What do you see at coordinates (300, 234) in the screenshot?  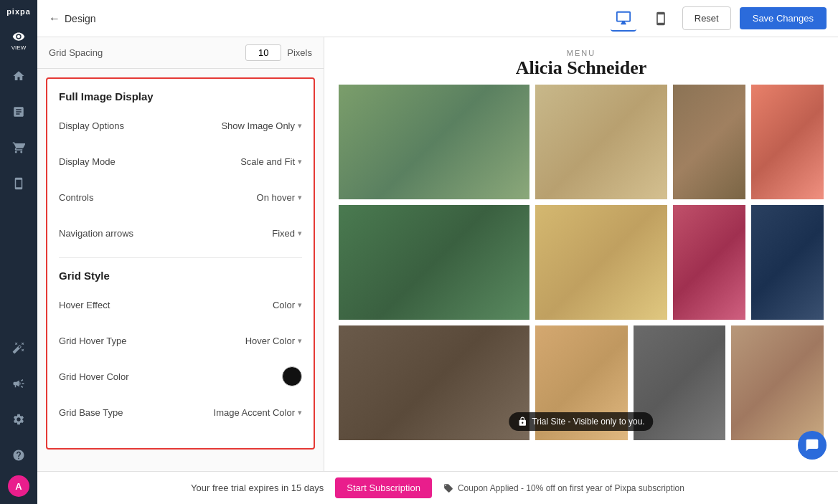 I see `nav-arrows-arrow: ▾` at bounding box center [300, 234].